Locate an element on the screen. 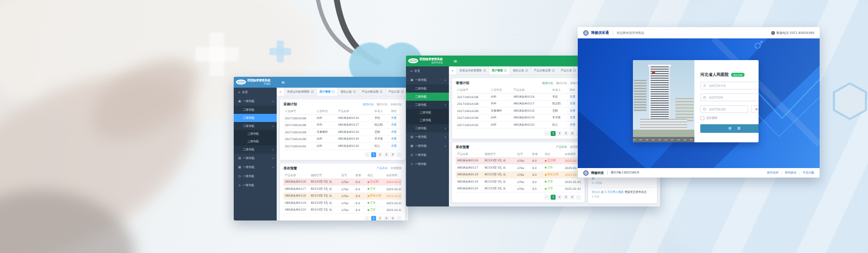  footer-link: 常见问题 is located at coordinates (808, 173).